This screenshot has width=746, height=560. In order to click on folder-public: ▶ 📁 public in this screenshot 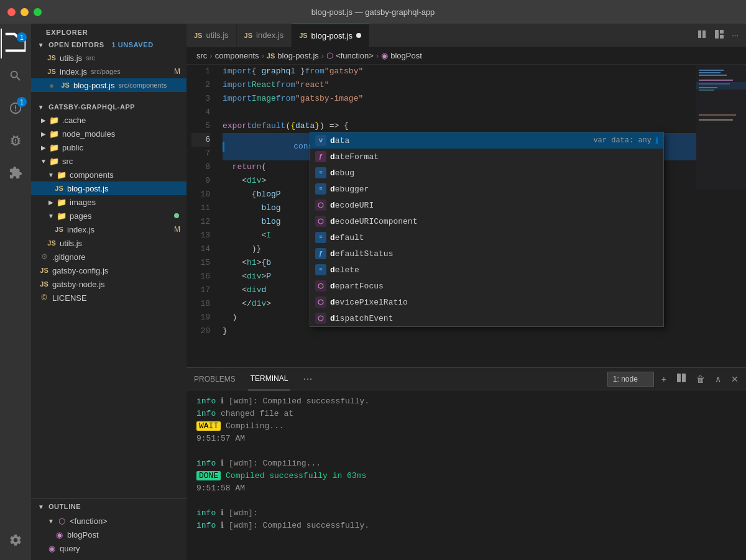, I will do `click(109, 147)`.